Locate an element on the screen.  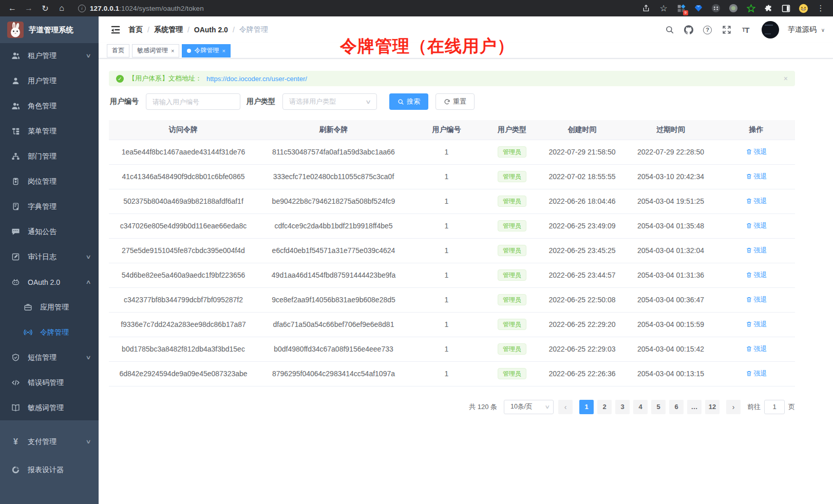
help-icon: ? is located at coordinates (708, 30).